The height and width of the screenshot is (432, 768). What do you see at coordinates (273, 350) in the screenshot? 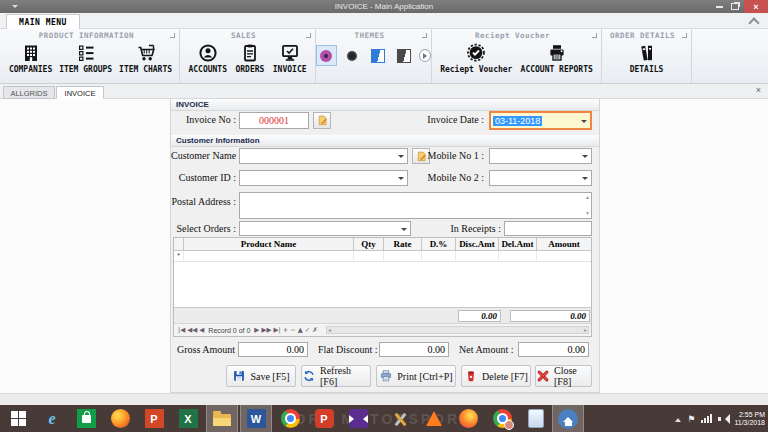
I see `gross-amount-input: 0.00` at bounding box center [273, 350].